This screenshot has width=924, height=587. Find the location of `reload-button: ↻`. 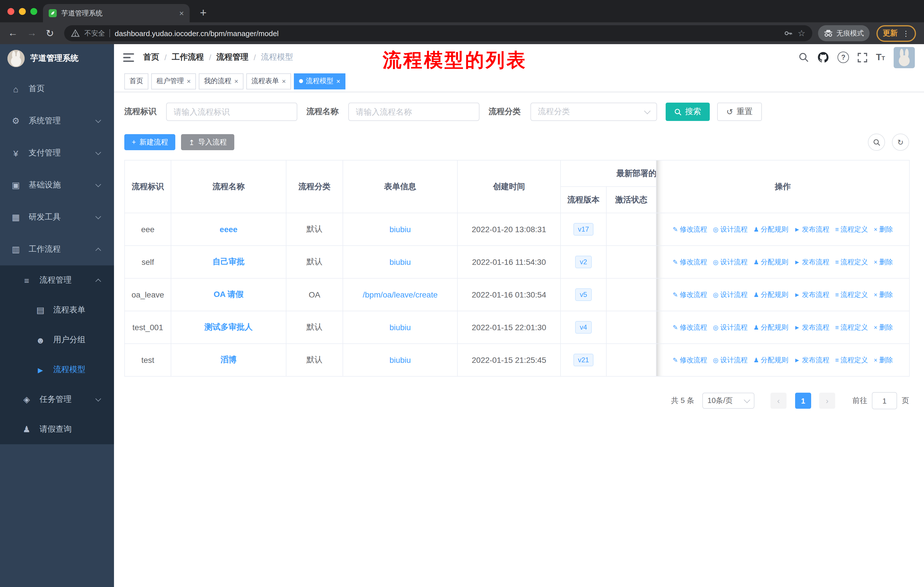

reload-button: ↻ is located at coordinates (50, 33).